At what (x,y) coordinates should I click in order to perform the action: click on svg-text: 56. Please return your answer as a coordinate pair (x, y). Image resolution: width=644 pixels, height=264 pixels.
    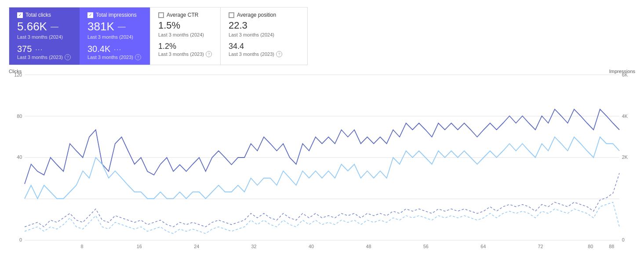
    Looking at the image, I should click on (426, 246).